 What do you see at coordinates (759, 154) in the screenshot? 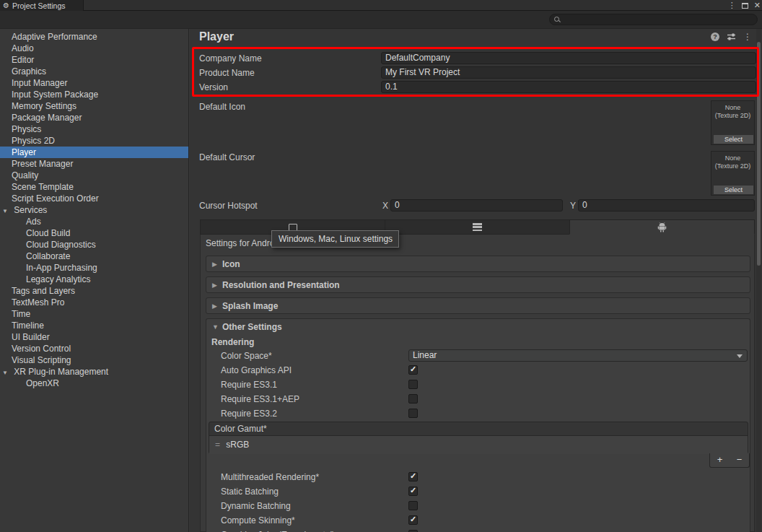
I see `scrollbar-thumb` at bounding box center [759, 154].